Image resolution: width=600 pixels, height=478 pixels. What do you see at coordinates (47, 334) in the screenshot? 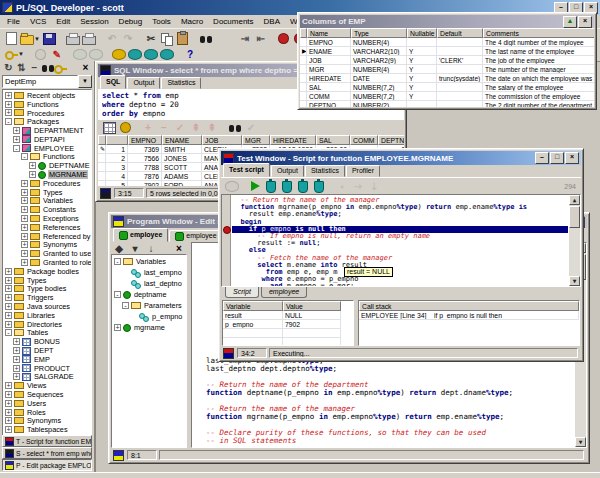
I see `tree-item-tables: -Tables` at bounding box center [47, 334].